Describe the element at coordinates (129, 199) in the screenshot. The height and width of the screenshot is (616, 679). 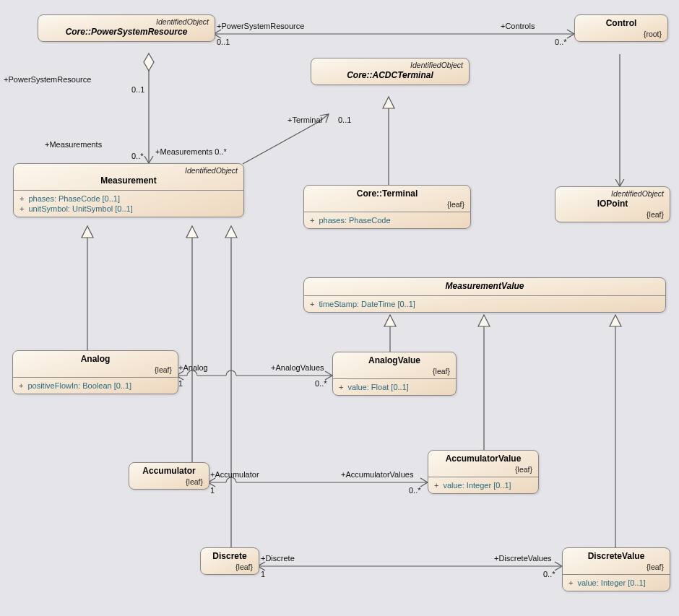
I see `attr: +phases: PhaseCode [0..1]` at that location.